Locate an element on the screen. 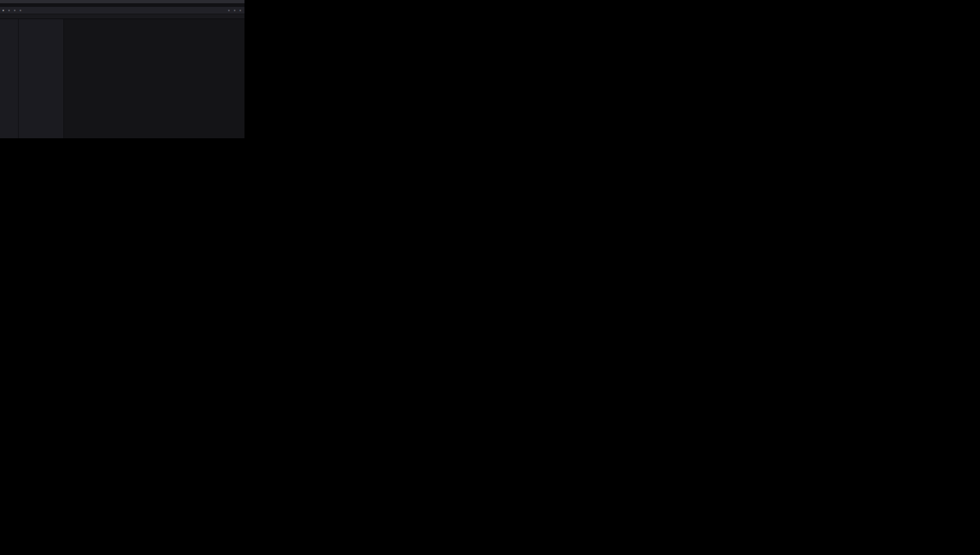 The height and width of the screenshot is (555, 980). toolbar-button-effects: ▤ is located at coordinates (9, 11).